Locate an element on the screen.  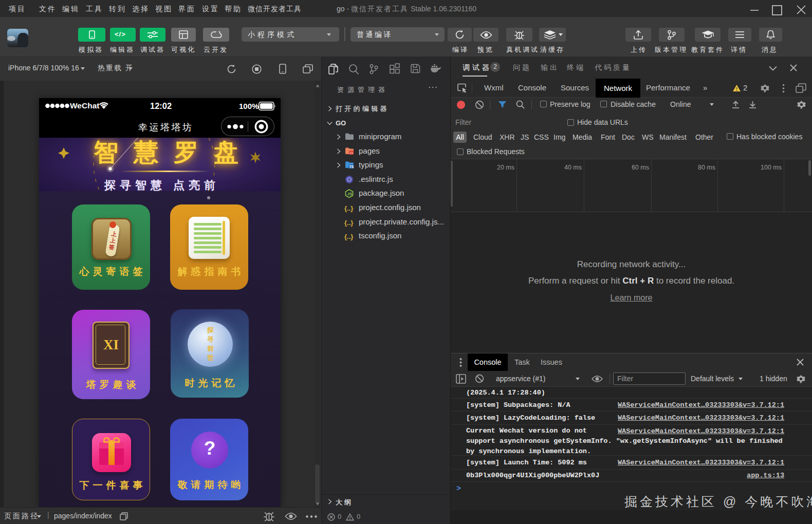
svg-text: TS is located at coordinates (352, 166).